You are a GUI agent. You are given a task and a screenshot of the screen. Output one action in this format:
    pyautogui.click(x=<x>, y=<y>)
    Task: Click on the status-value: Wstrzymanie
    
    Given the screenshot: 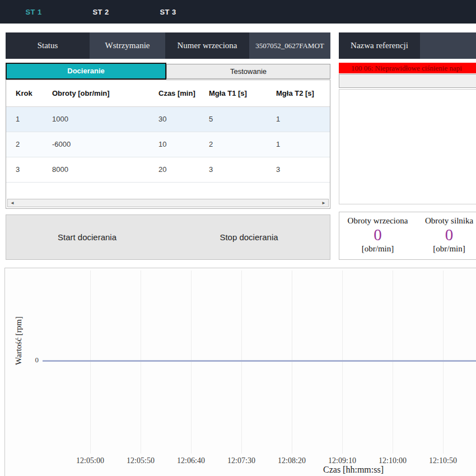 What is the action you would take?
    pyautogui.click(x=128, y=46)
    